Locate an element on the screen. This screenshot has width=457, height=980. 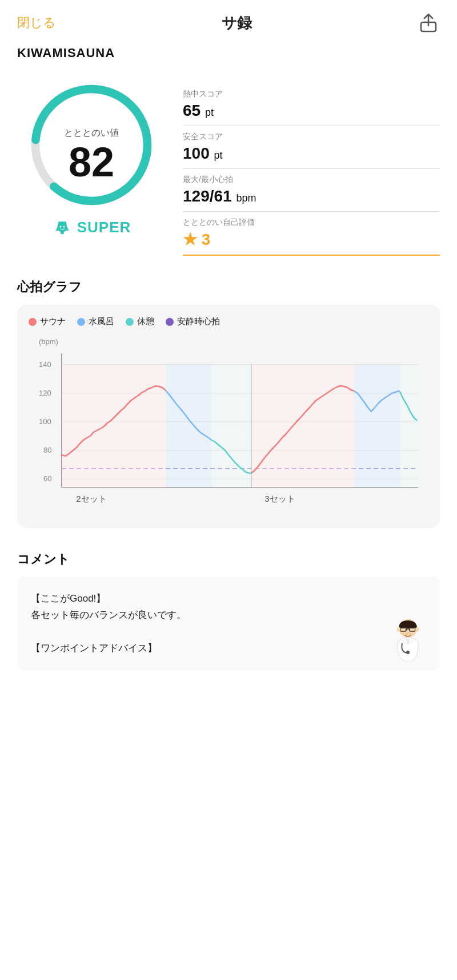
stat-value-selfeval: ★ 3 is located at coordinates (311, 240).